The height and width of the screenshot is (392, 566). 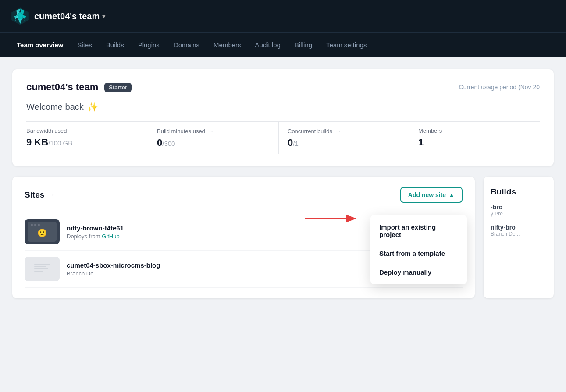 What do you see at coordinates (344, 143) in the screenshot?
I see `stat-concurrent-value: 0/1` at bounding box center [344, 143].